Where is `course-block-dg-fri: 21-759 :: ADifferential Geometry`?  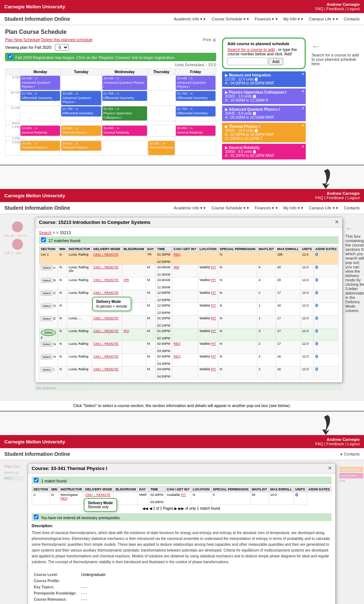
course-block-dg-fri: 21-759 :: ADifferential Geometry is located at coordinates (196, 111).